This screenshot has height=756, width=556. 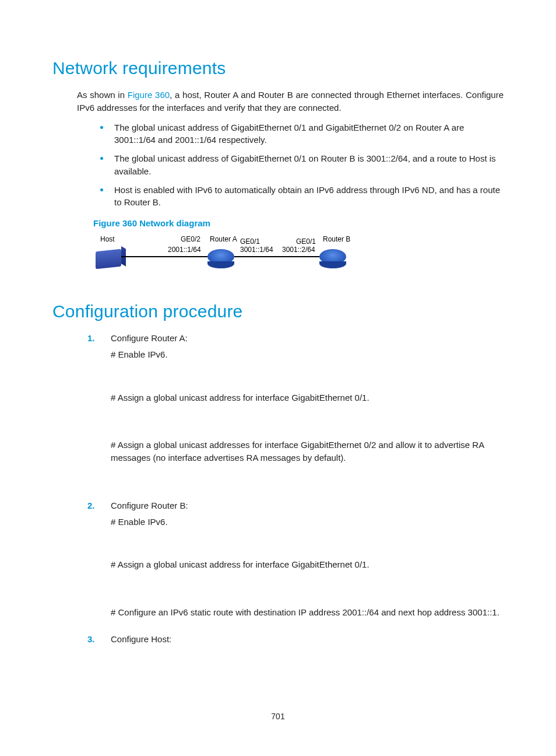 I want to click on figure-caption: Figure 360 Network diagram, so click(x=298, y=223).